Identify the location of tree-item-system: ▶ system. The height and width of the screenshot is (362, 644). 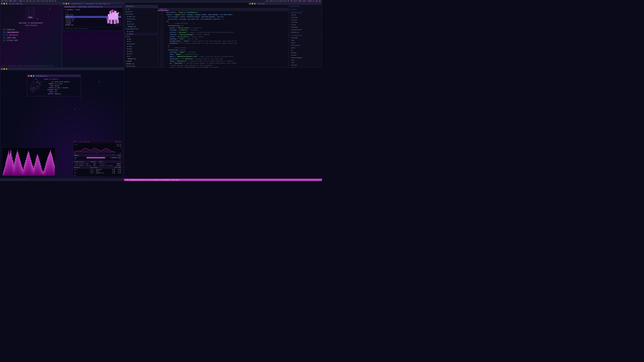
(141, 31).